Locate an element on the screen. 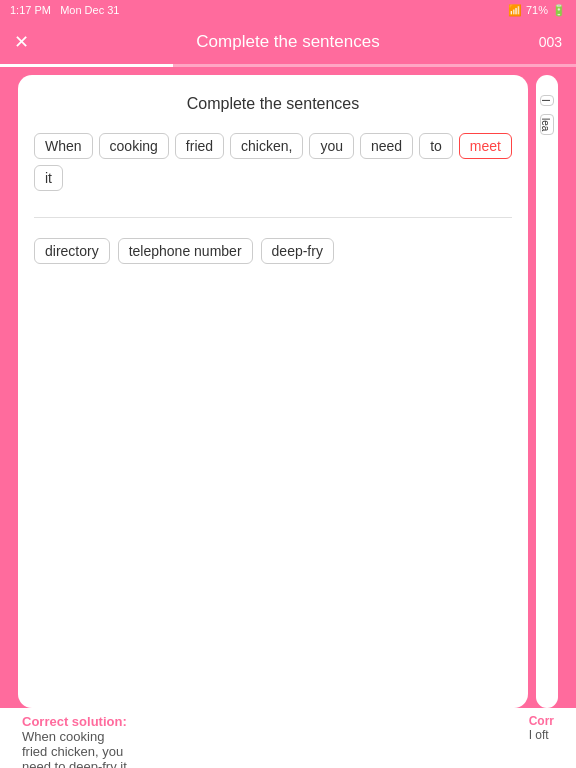 This screenshot has height=768, width=576. solution-text: When cooking fried chicken, you need to … is located at coordinates (76, 748).